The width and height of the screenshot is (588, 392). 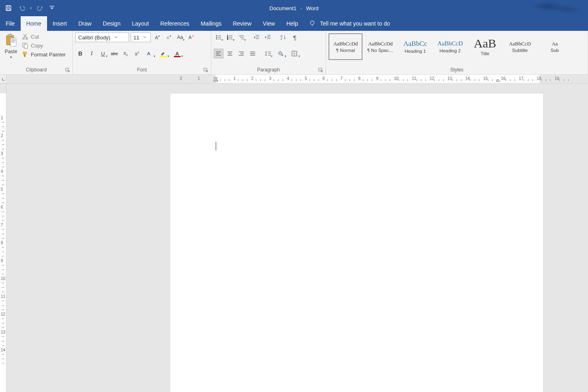 What do you see at coordinates (177, 54) in the screenshot?
I see `font-color-button: A` at bounding box center [177, 54].